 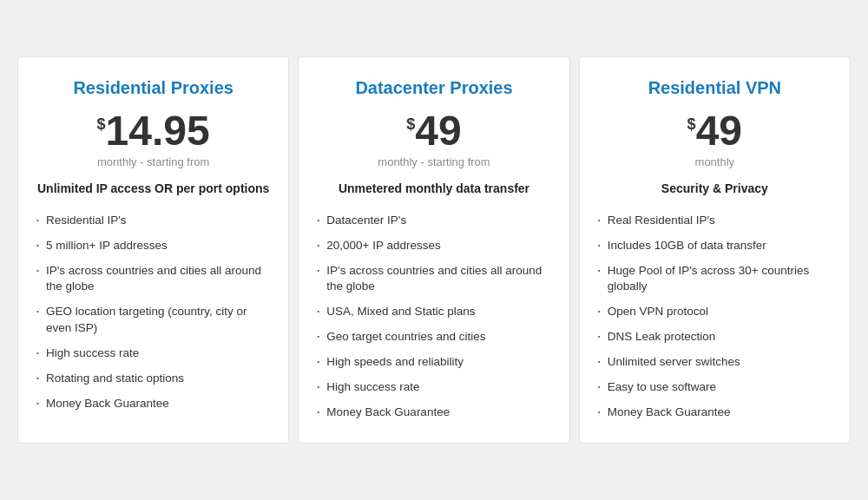 I want to click on price-wrapper-residential-vpn: $49, so click(x=715, y=131).